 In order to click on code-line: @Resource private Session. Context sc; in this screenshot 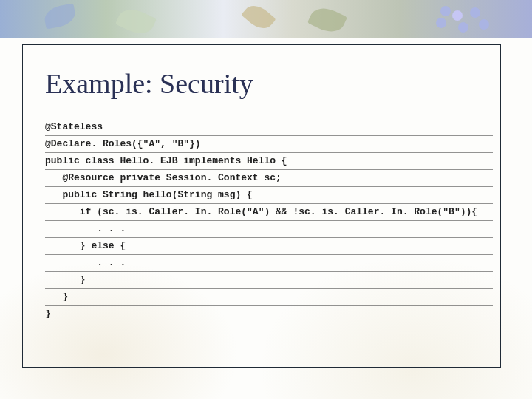, I will do `click(269, 179)`.